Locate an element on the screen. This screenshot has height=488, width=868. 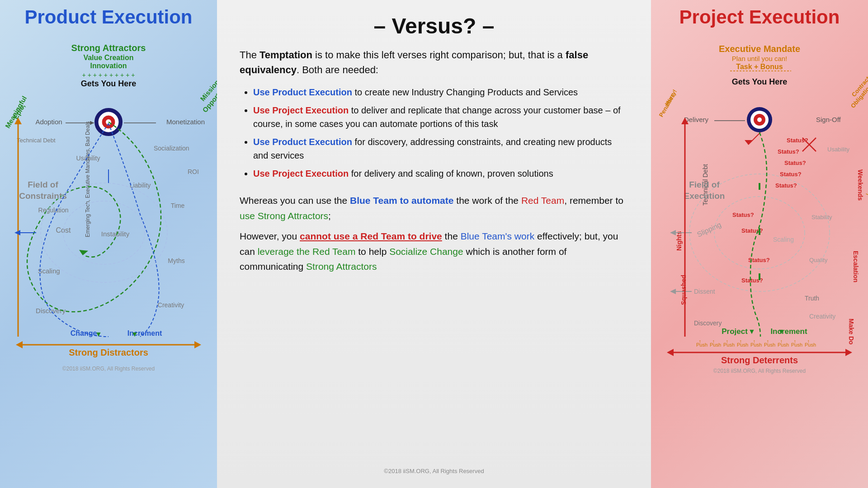
svg-text: Executive Mandate is located at coordinates (760, 49).